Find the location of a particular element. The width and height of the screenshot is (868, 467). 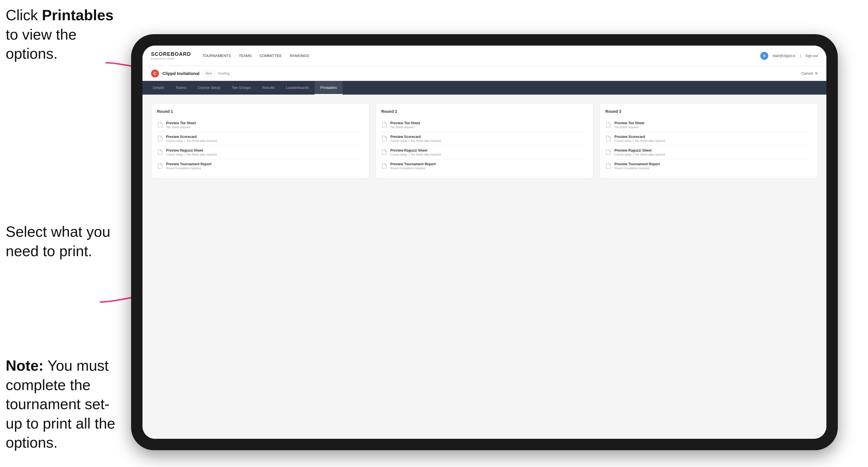

round-1-tournament-report: Preview Tournament Report Round Completi… is located at coordinates (260, 166).